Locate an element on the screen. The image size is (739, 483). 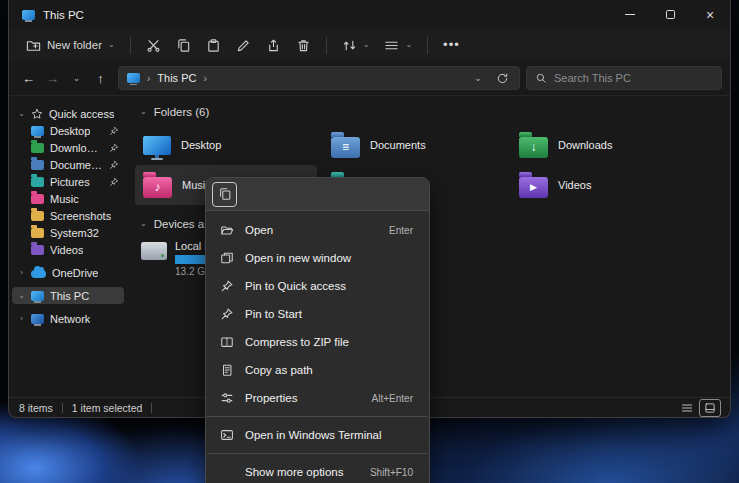
folder-tile-documents: ≡ Documents is located at coordinates (414, 145).